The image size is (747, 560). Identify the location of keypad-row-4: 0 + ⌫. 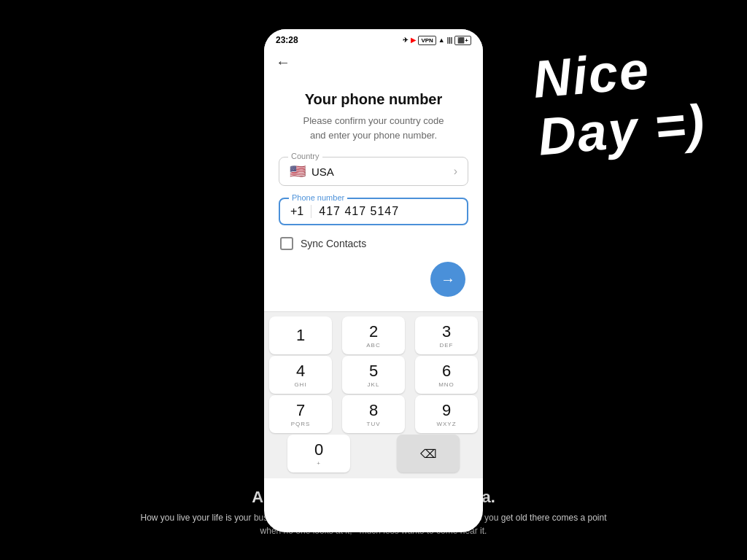
(374, 454).